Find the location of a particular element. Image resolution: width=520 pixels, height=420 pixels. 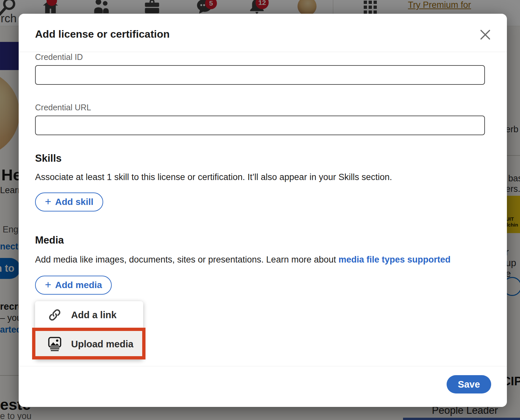

menu-item-upload-media: Upload media is located at coordinates (89, 344).